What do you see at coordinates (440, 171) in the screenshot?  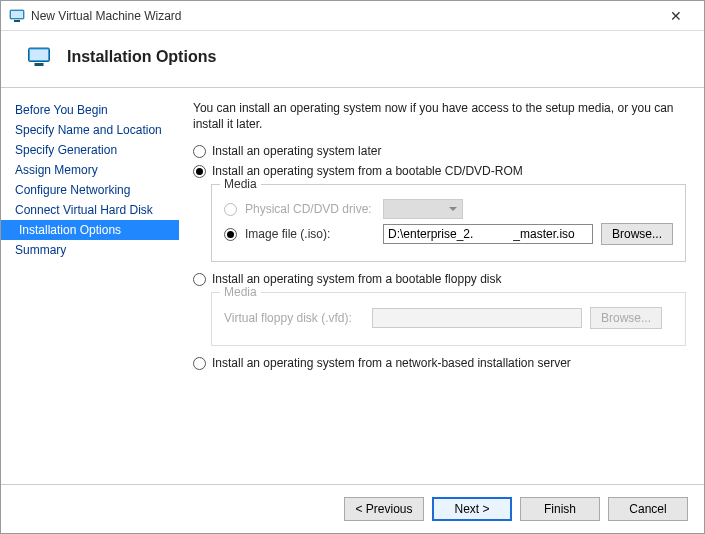 I see `option-install-cd: Install an operating system from a boota…` at bounding box center [440, 171].